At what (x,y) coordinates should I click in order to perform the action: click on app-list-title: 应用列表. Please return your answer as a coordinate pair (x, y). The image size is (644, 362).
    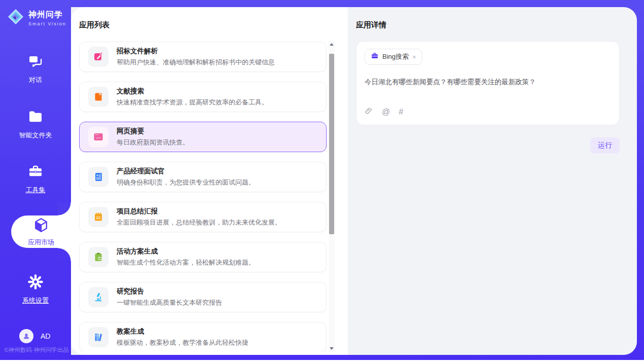
    Looking at the image, I should click on (94, 25).